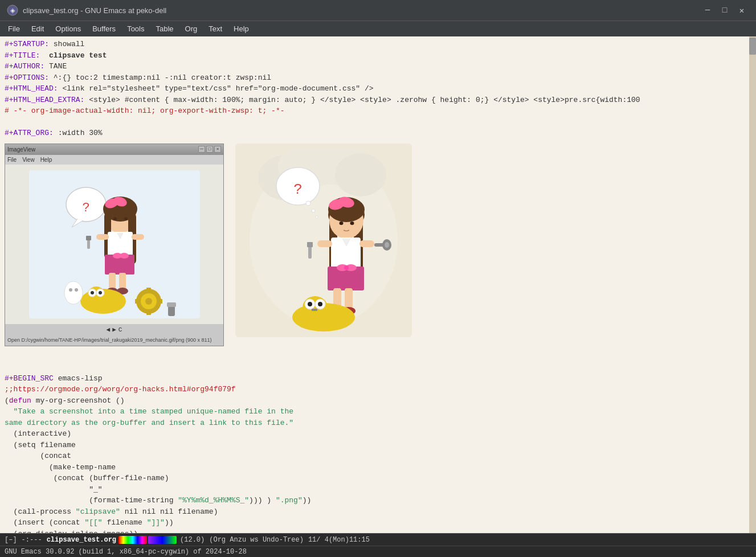 The image size is (756, 557). Describe the element at coordinates (375, 78) in the screenshot. I see `line-4: #+OPTIONS: ^:{} toc:2 timestamp:nil -:ni…` at that location.